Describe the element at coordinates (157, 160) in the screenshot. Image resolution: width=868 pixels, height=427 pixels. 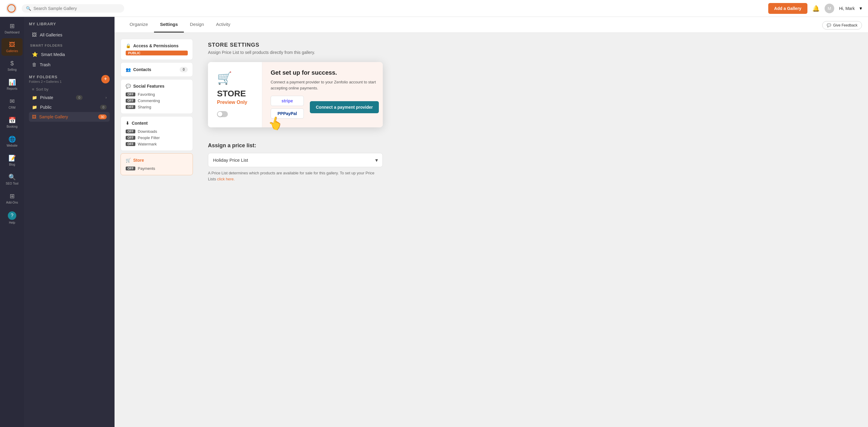
I see `settings-item-title: 🛒 Store` at that location.